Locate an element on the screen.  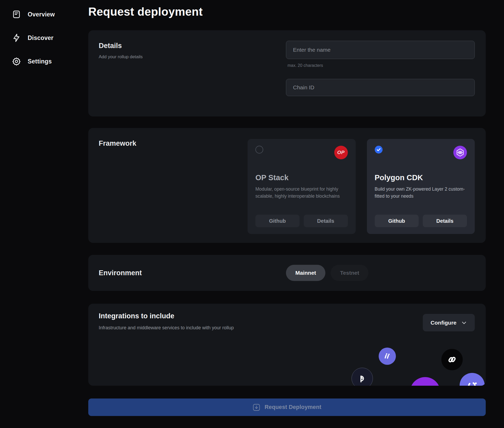
integration-logo-ring-icon is located at coordinates (472, 379).